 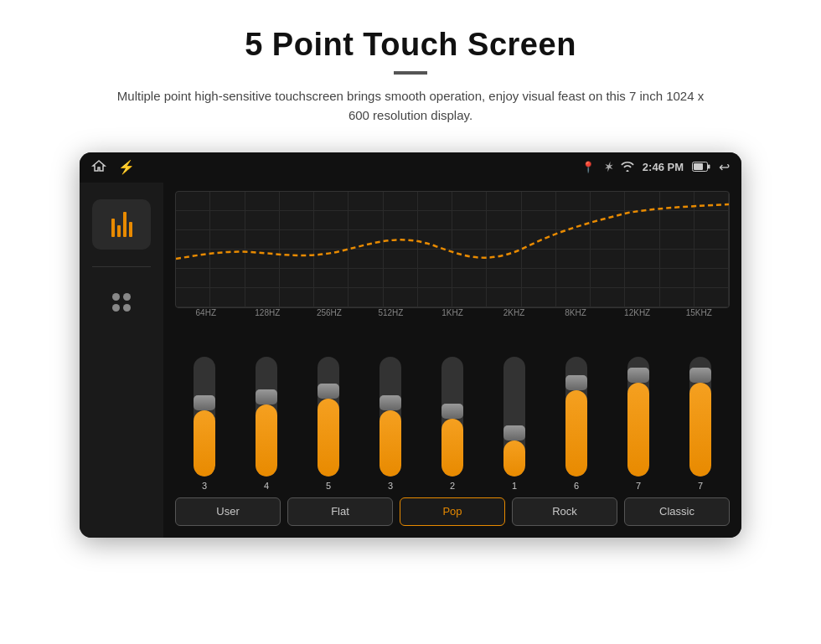 What do you see at coordinates (204, 486) in the screenshot?
I see `slider-value-0: 3` at bounding box center [204, 486].